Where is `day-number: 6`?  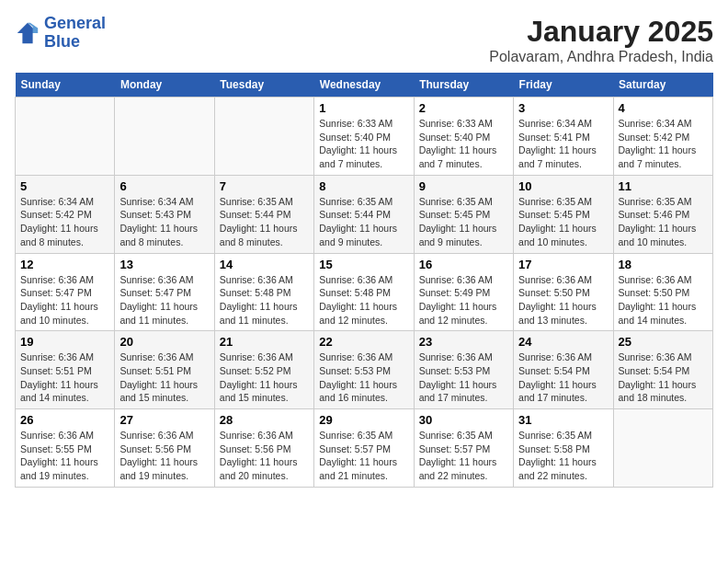
day-number: 6 is located at coordinates (164, 186).